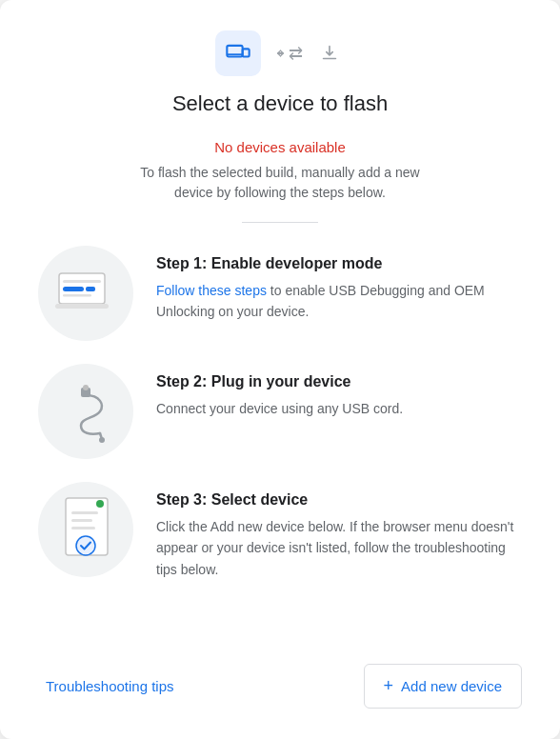  Describe the element at coordinates (339, 549) in the screenshot. I see `step-3-desc: Click the Add new device below. If the b…` at that location.